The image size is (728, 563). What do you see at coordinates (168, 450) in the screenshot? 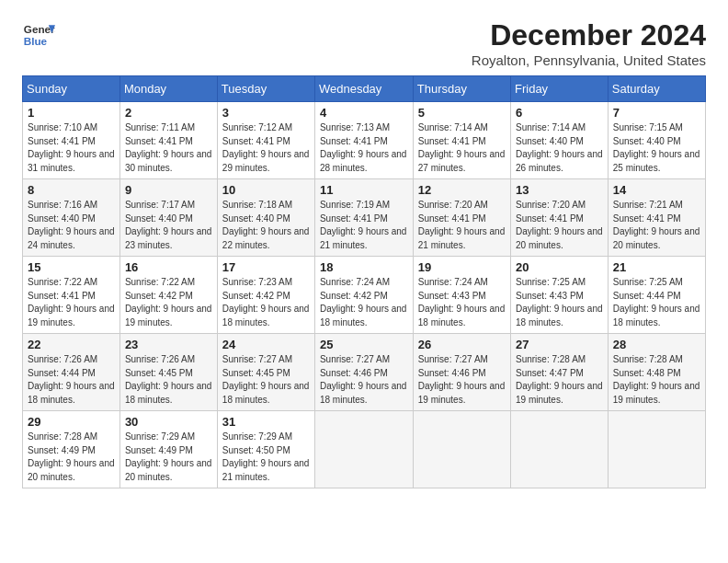
I see `calendar-day-cell: 30 Sunrise: 7:29 AMSunset: 4:49 PMDaylig…` at bounding box center [168, 450].